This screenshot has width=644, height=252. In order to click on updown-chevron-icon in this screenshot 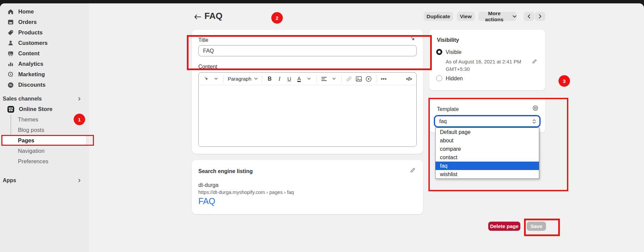, I will do `click(534, 121)`.